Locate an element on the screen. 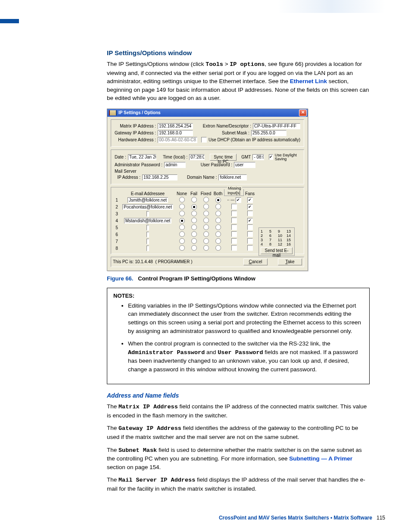 The width and height of the screenshot is (411, 532). para-mailserver: The Mail Server IP Address field display… is located at coordinates (238, 484).